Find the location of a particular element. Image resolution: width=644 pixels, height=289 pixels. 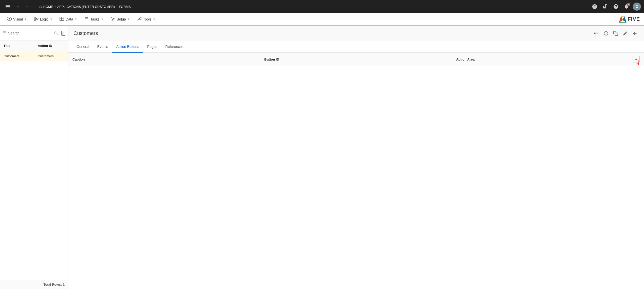

data-dropdown-icon: ▼ is located at coordinates (76, 19).